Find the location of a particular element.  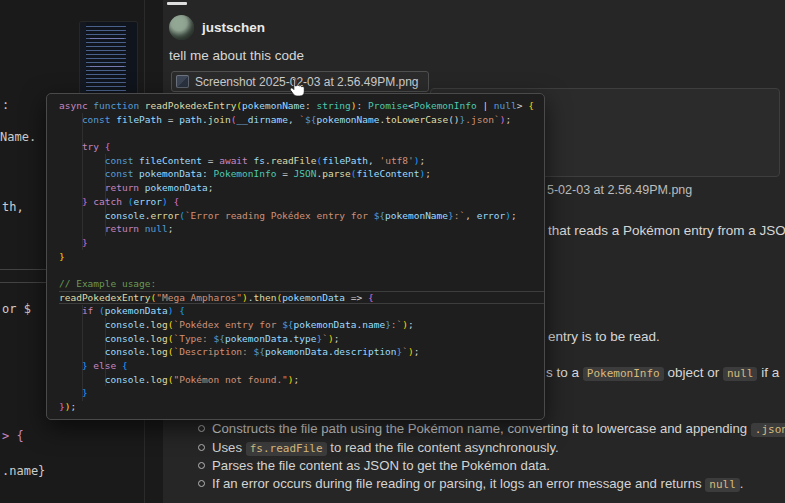

chat-message-text: tell me about this code is located at coordinates (236, 56).